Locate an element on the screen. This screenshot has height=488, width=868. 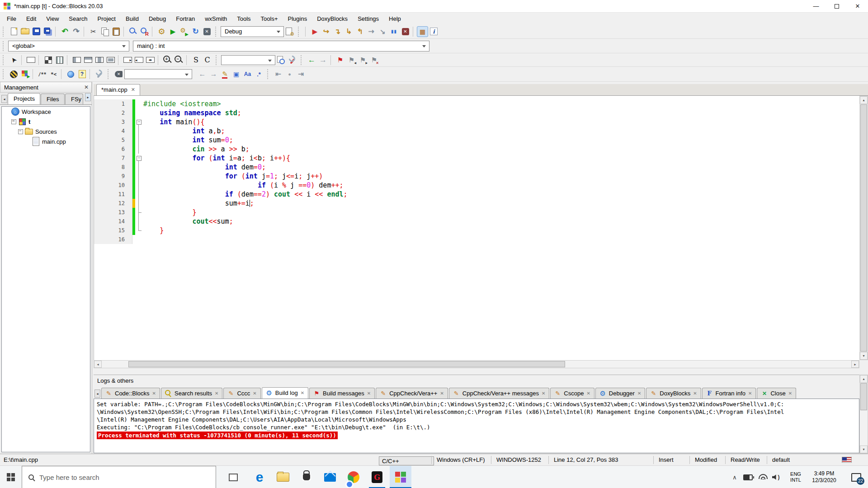
build-target-select: Debug is located at coordinates (252, 32).